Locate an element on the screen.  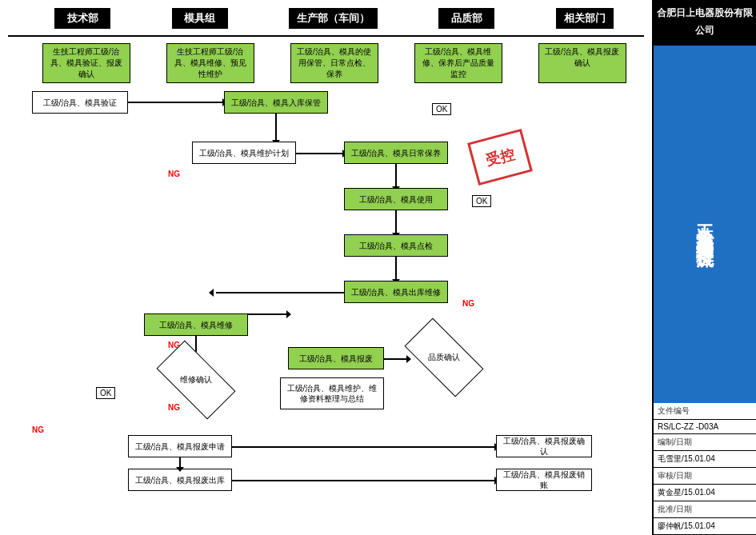
file-no-value: RS/LC-ZZ -D03A is located at coordinates (705, 427).